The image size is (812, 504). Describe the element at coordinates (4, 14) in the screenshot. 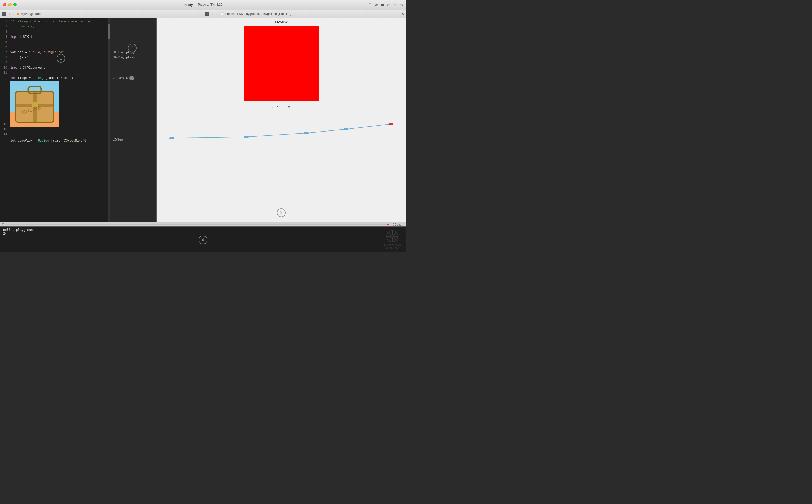

I see `grid-icon` at that location.